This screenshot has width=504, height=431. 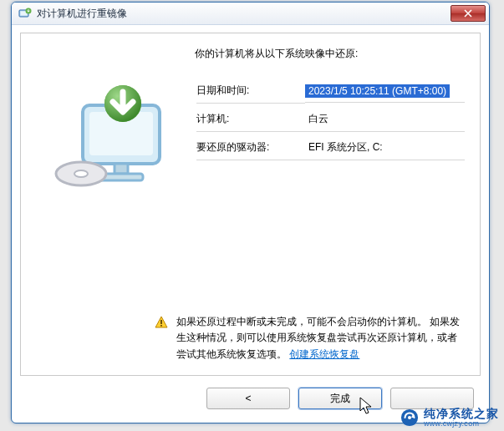 What do you see at coordinates (244, 13) in the screenshot?
I see `window-title: 对计算机进行重镜像` at bounding box center [244, 13].